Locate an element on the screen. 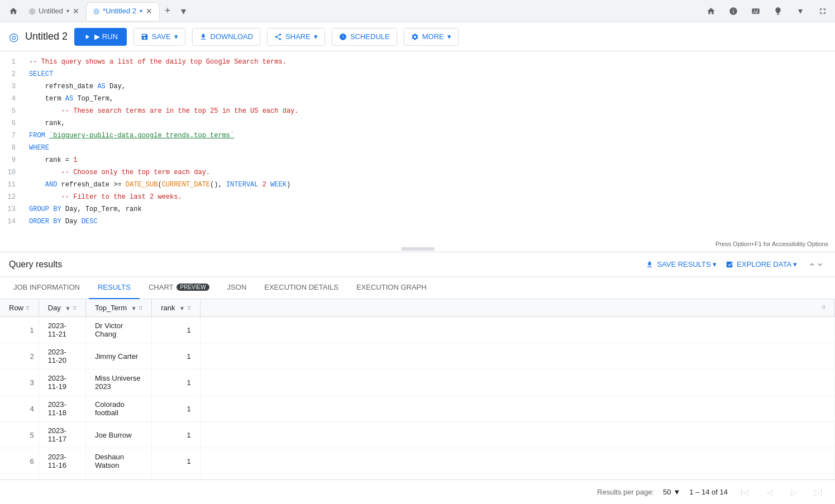 The image size is (835, 504). cell-day: 2023-11-18 is located at coordinates (62, 409).